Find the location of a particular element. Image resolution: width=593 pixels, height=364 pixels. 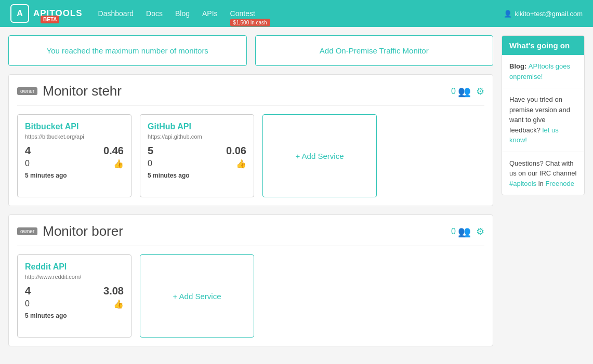

monitor-stehr-title: Monitor stehr is located at coordinates (247, 91).